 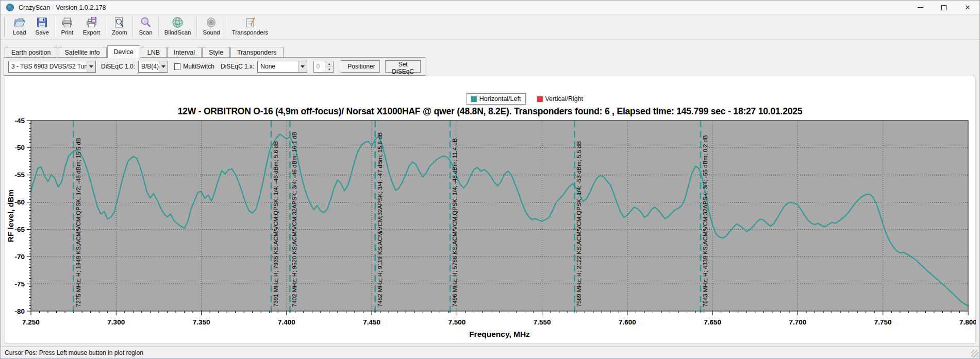 What do you see at coordinates (474, 99) in the screenshot?
I see `legend-swatch-teal` at bounding box center [474, 99].